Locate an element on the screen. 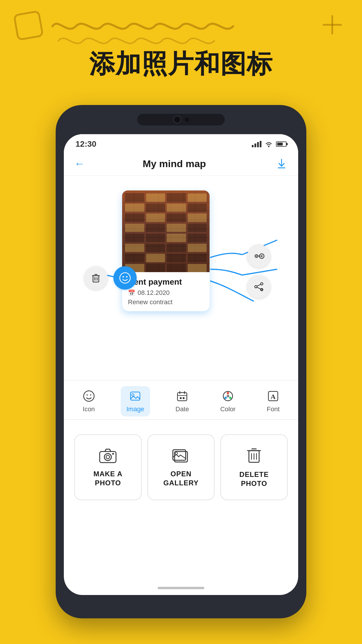  action-buttons-area: MAKE A PHOTO OPEN GALLERY is located at coordinates (181, 466).